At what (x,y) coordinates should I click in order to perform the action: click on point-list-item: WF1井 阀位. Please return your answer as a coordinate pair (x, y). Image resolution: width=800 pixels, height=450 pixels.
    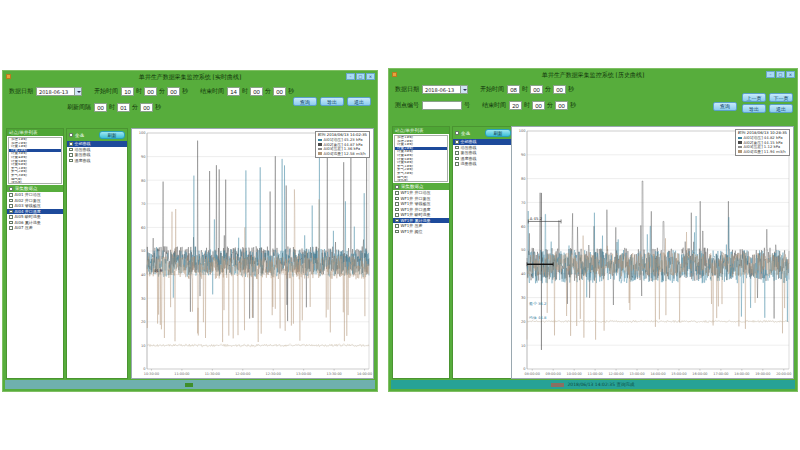
    Looking at the image, I should click on (421, 232).